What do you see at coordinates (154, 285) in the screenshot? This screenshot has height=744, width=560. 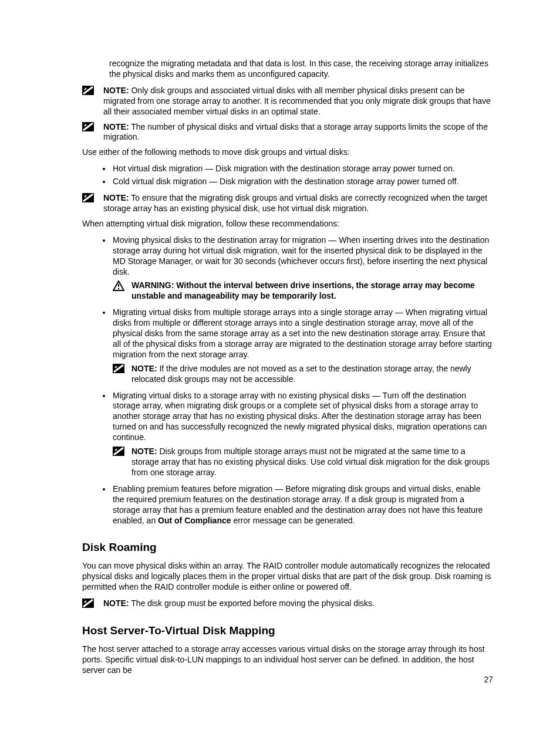 I see `warning-label: WARNING:` at bounding box center [154, 285].